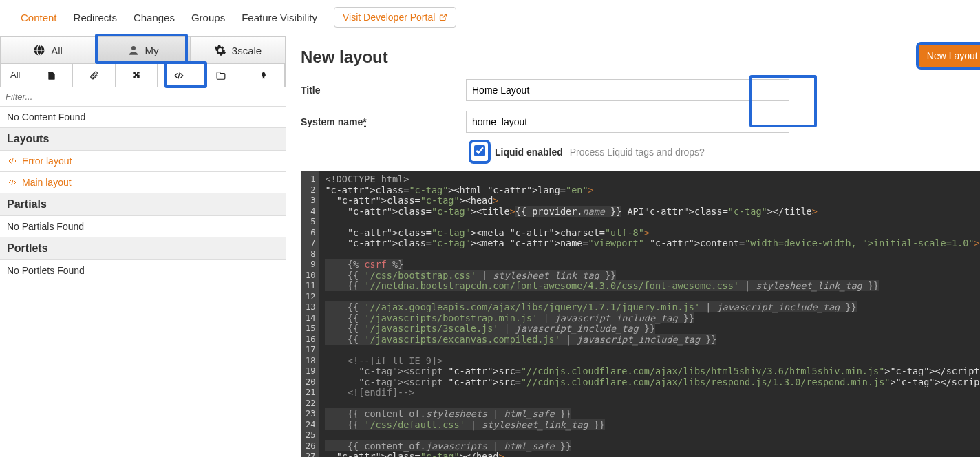 This screenshot has height=457, width=980. I want to click on paperclip-icon, so click(94, 76).